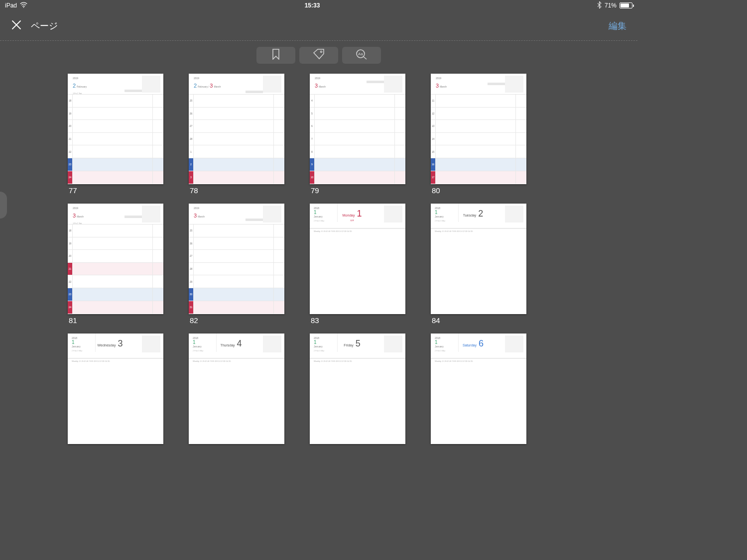 The image size is (747, 560). I want to click on page-thumbnail: 2018 1 January 2 Feb 3 Mar Wednesday 3 W…, so click(116, 389).